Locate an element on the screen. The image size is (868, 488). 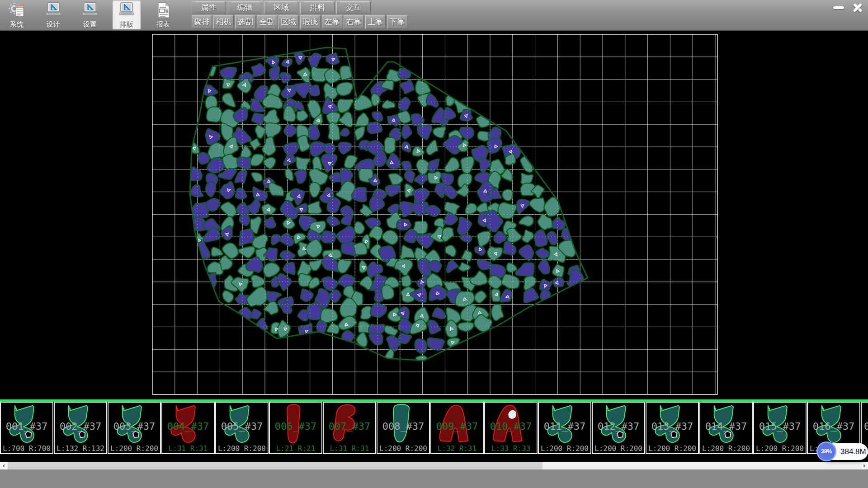
app-button-label: 报表 is located at coordinates (163, 24).